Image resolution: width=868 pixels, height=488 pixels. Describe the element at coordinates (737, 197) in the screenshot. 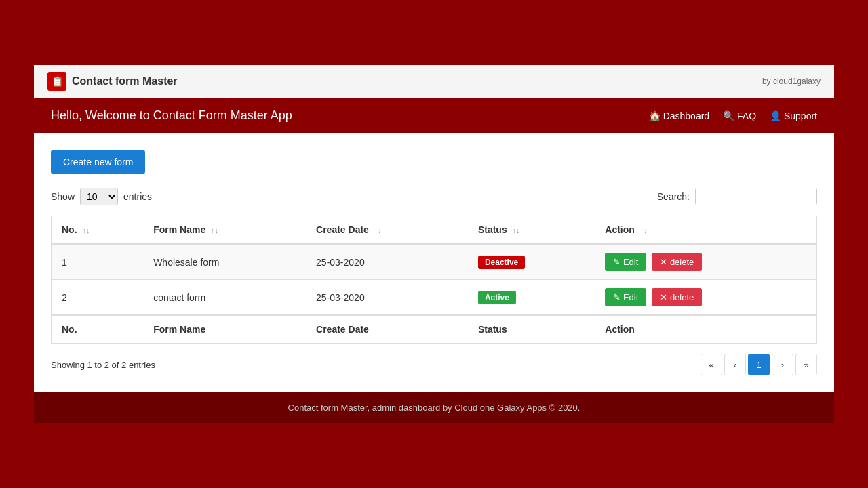

I see `search-area: Search:` at that location.